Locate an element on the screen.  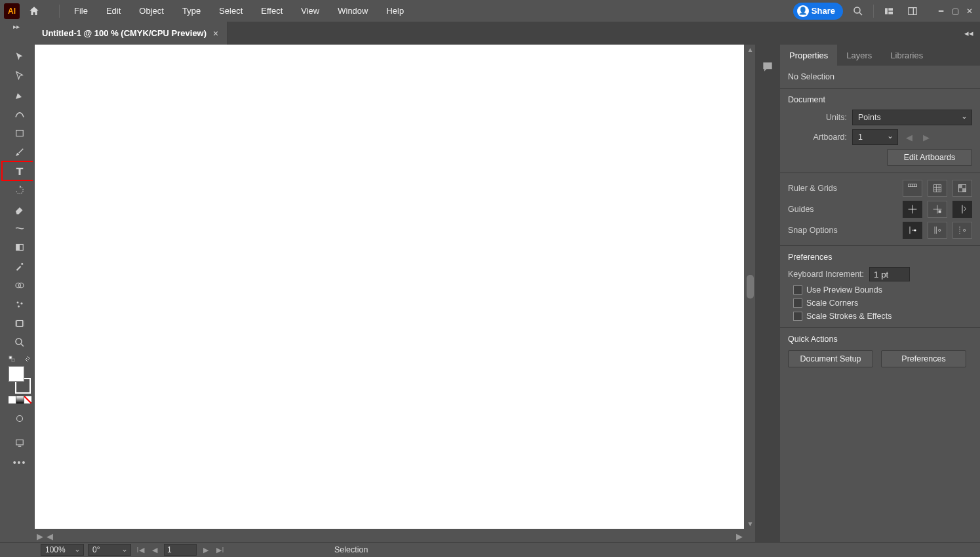
keyboard-increment-input is located at coordinates (890, 274).